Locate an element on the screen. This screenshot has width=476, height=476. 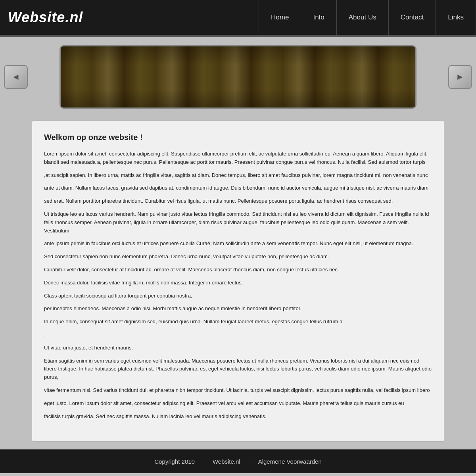
slider-image is located at coordinates (238, 77).